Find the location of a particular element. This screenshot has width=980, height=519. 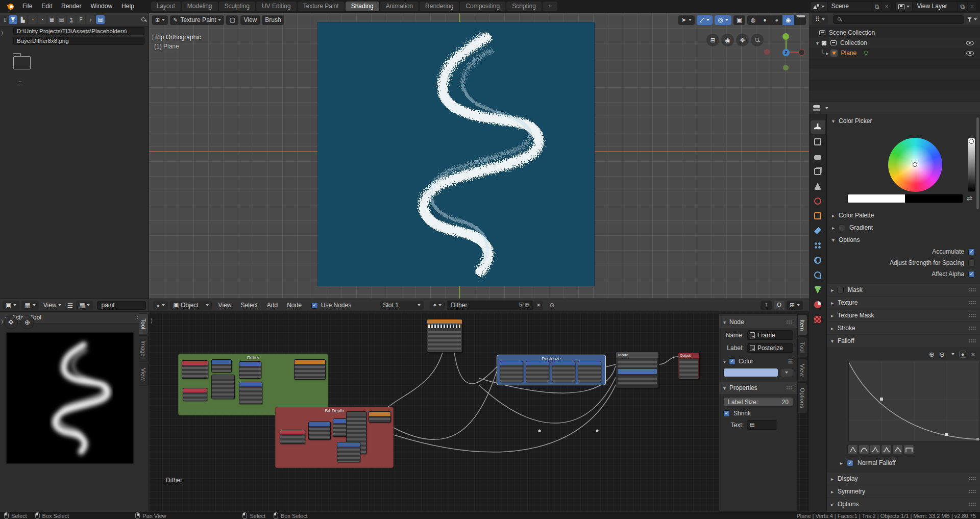

workspace-tab: + is located at coordinates (550, 6).